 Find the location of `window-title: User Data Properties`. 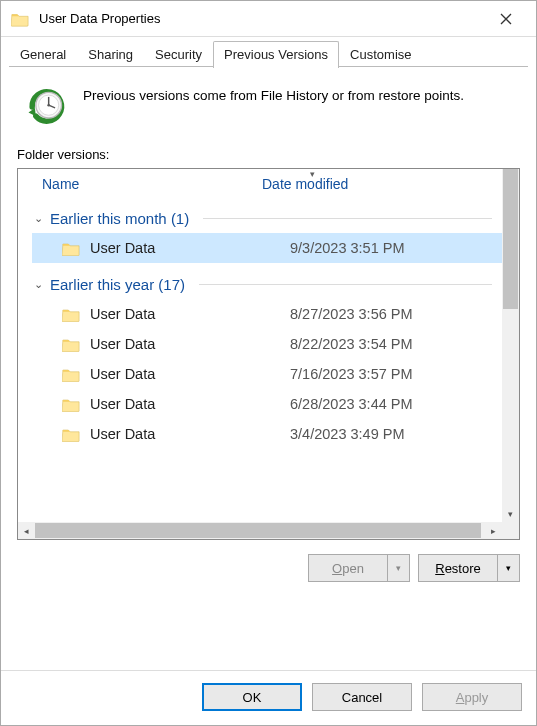

window-title: User Data Properties is located at coordinates (262, 18).